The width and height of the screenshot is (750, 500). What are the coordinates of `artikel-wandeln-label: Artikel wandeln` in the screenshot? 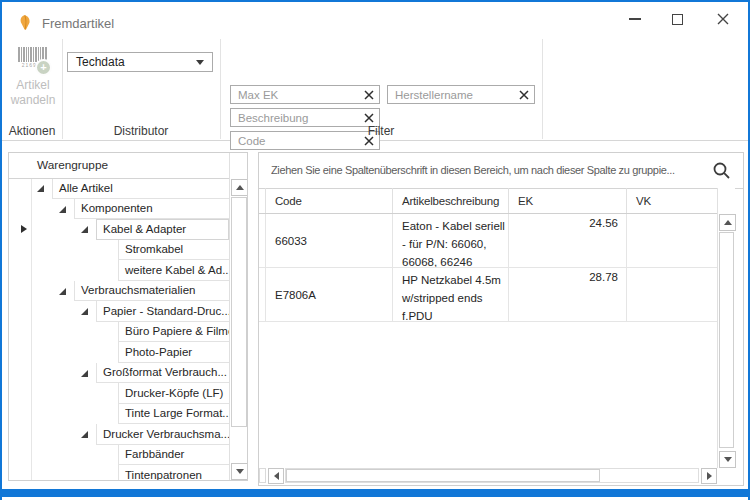 It's located at (33, 93).